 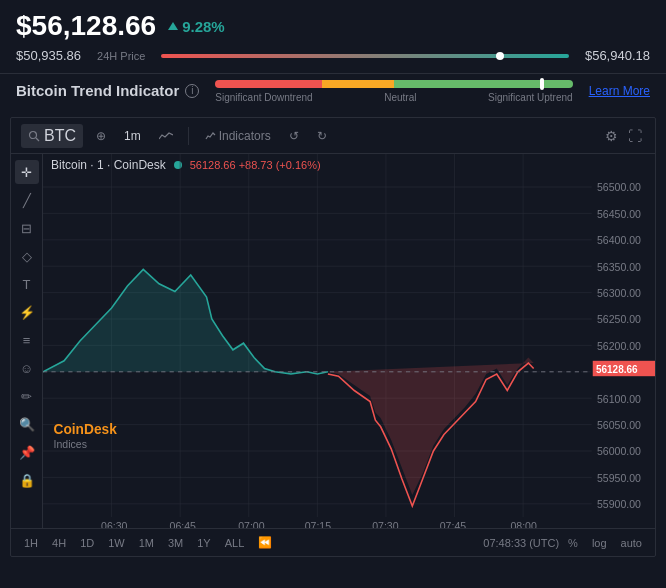 What do you see at coordinates (619, 478) in the screenshot?
I see `svg-text: 55950.00` at bounding box center [619, 478].